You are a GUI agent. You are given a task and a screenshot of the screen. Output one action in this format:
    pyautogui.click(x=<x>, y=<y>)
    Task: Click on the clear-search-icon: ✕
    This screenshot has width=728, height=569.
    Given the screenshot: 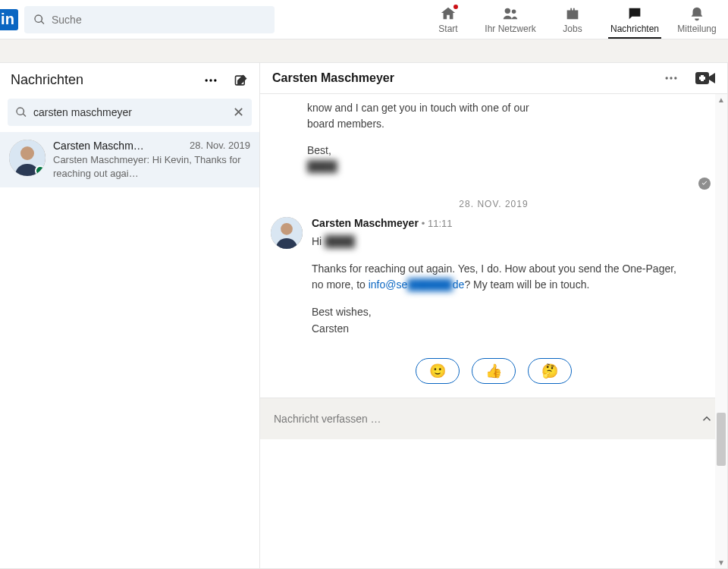 What is the action you would take?
    pyautogui.click(x=238, y=112)
    